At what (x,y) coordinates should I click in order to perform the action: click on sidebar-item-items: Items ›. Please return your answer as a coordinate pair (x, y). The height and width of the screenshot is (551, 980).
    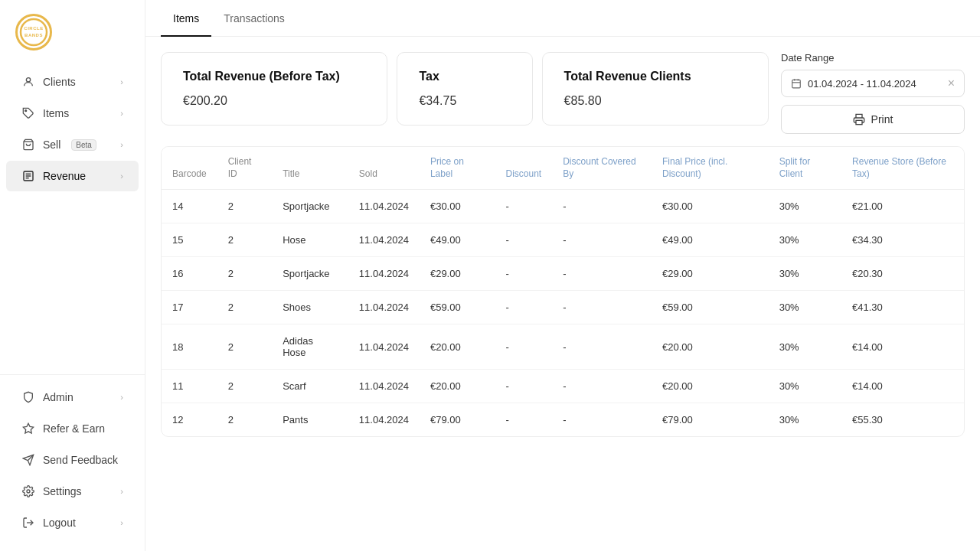
    Looking at the image, I should click on (72, 113).